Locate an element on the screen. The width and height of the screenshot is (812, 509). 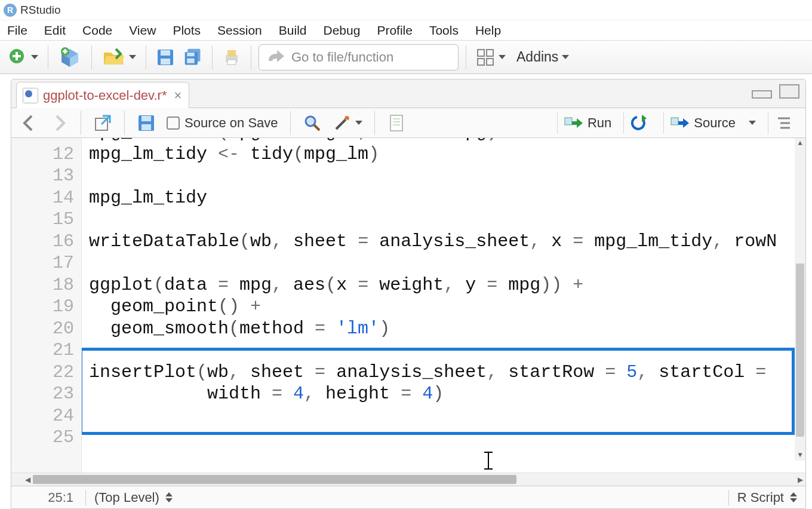
scroll-down-arrow: ▼ is located at coordinates (800, 455).